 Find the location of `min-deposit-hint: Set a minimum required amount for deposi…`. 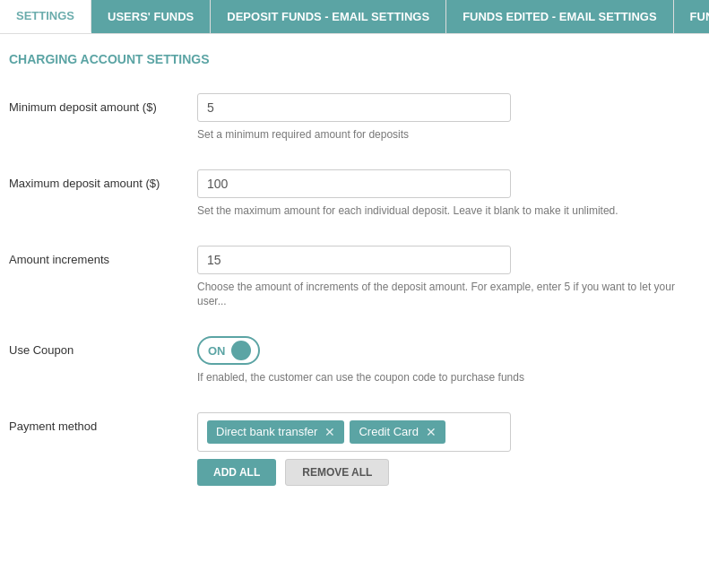

min-deposit-hint: Set a minimum required amount for deposi… is located at coordinates (445, 134).